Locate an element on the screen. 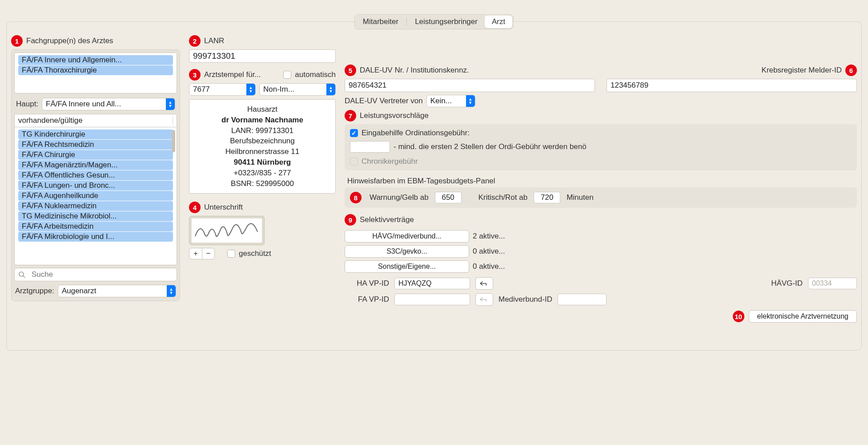  list-item: FÄ/FA Nuklearmedizin is located at coordinates (96, 206).